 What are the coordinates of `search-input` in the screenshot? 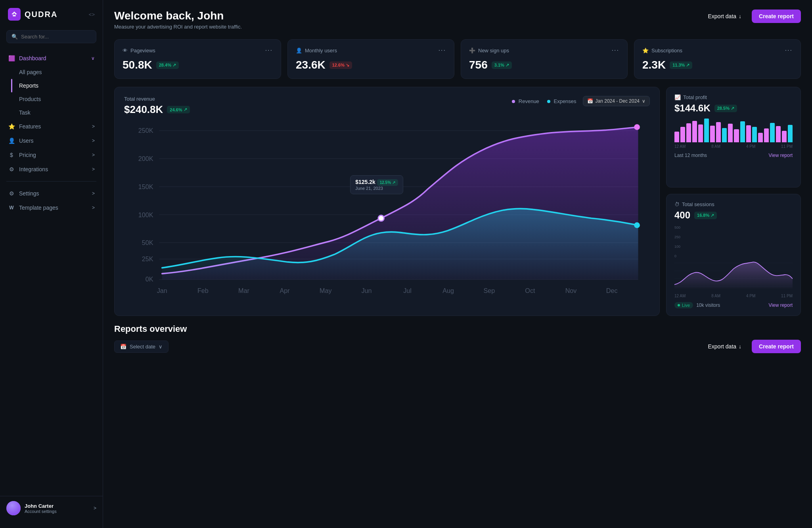 It's located at (56, 36).